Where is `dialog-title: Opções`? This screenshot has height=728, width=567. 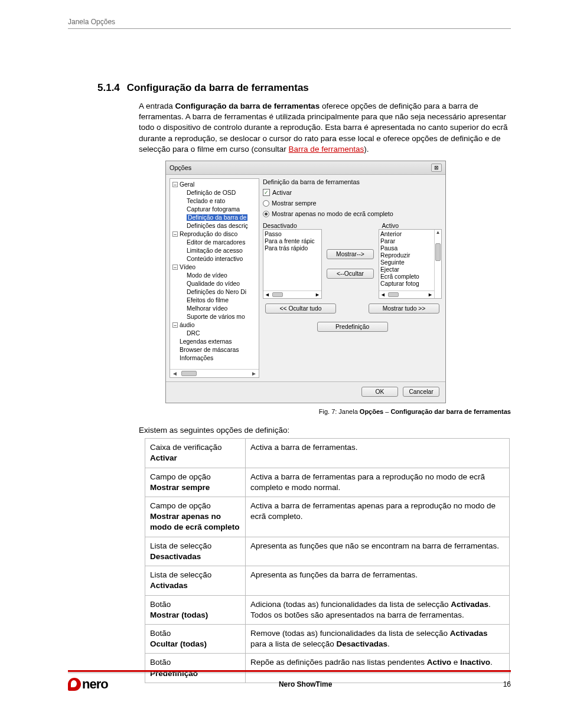
dialog-title: Opções is located at coordinates (300, 168).